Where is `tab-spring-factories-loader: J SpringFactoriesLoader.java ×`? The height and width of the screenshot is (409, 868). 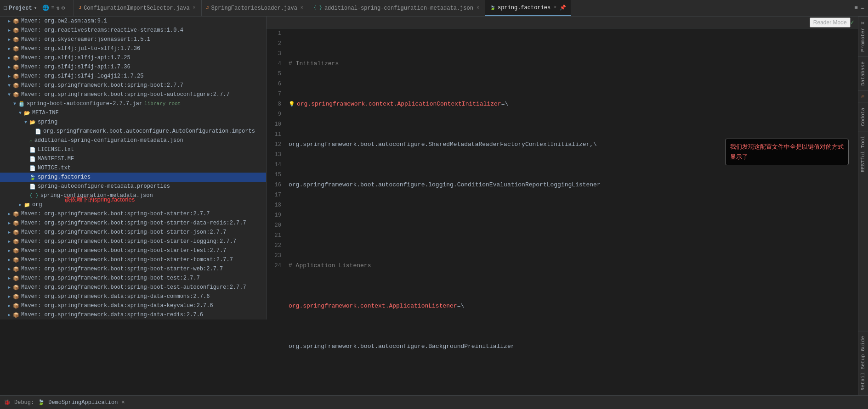
tab-spring-factories-loader: J SpringFactoriesLoader.java × is located at coordinates (255, 8).